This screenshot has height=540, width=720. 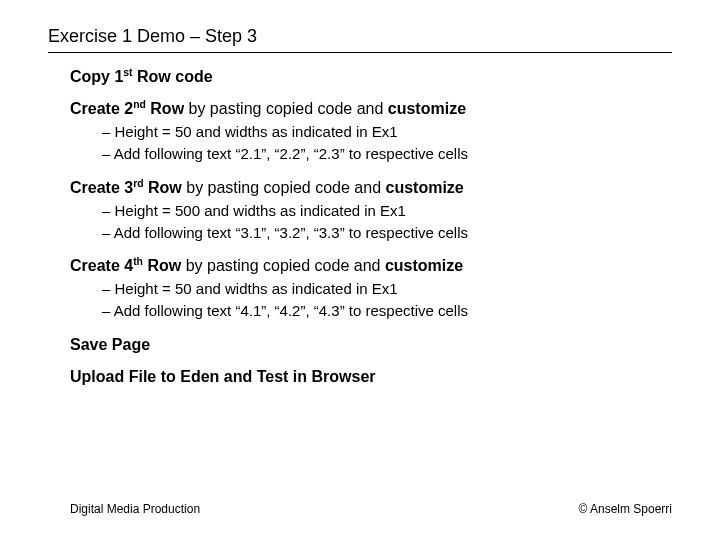 What do you see at coordinates (386, 211) in the screenshot?
I see `bullet-item: Height = 500 and widths as indicated in …` at bounding box center [386, 211].